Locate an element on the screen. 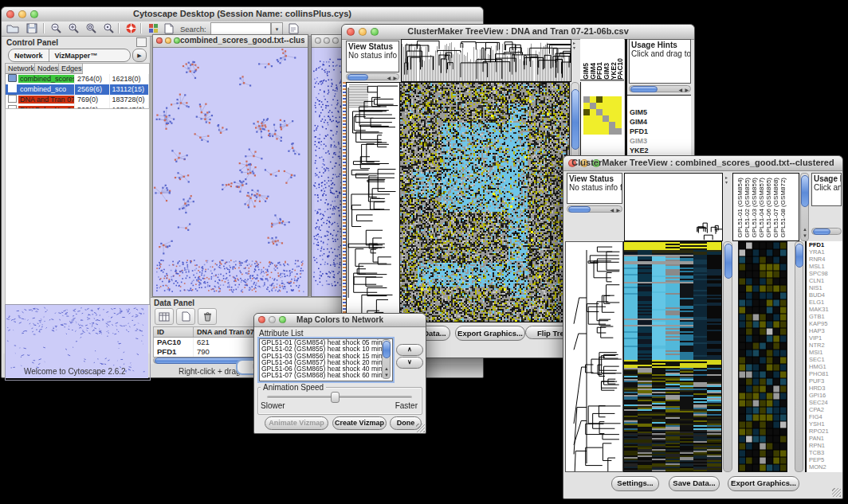  gene-label: PUF3 is located at coordinates (826, 381).